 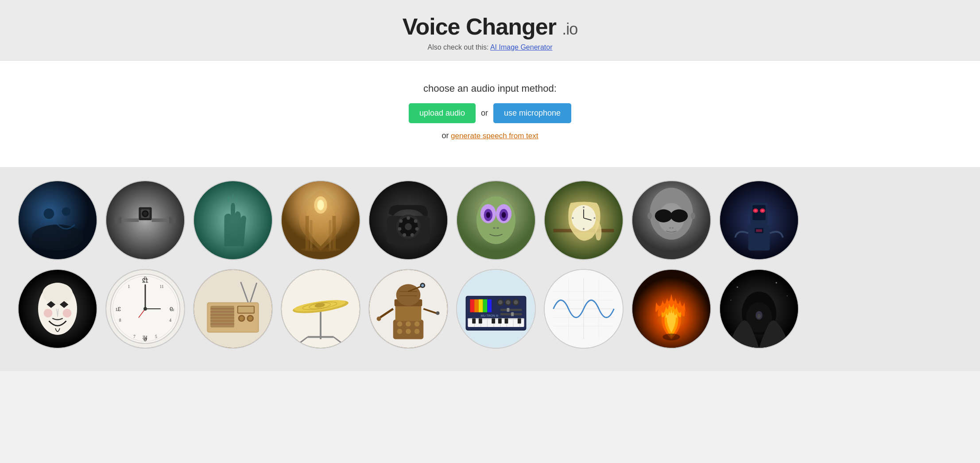 What do you see at coordinates (496, 309) in the screenshot?
I see `list-item: MU-TRON III` at bounding box center [496, 309].